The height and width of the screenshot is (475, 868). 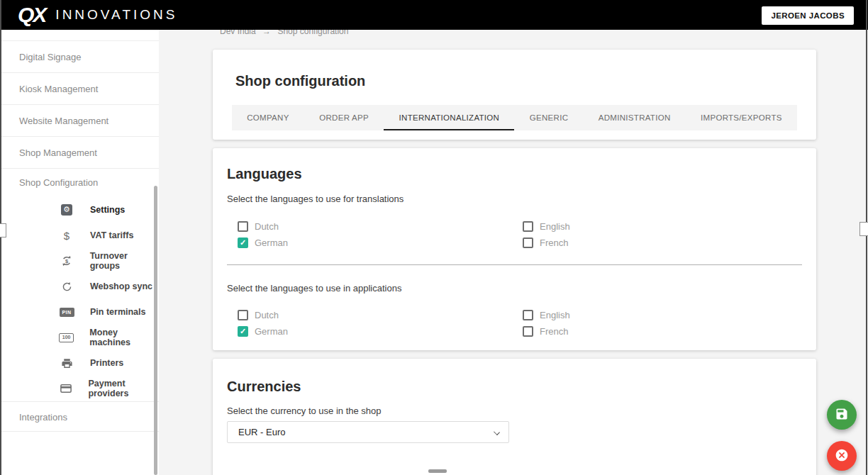 What do you see at coordinates (67, 261) in the screenshot?
I see `turnover-cycle-icon: $` at bounding box center [67, 261].